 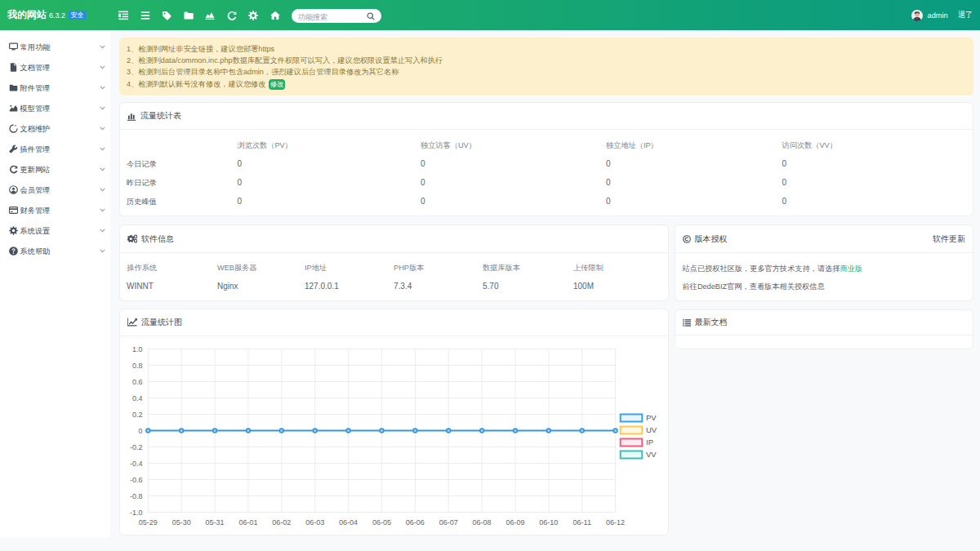 What do you see at coordinates (514, 522) in the screenshot?
I see `svg-text: 06-09` at bounding box center [514, 522].